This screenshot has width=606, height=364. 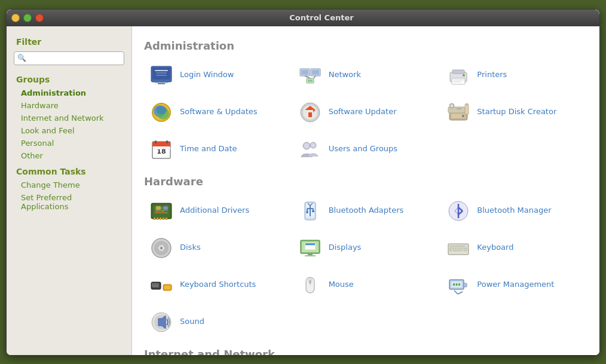 What do you see at coordinates (458, 211) in the screenshot?
I see `bluetooth-manager-icon` at bounding box center [458, 211].